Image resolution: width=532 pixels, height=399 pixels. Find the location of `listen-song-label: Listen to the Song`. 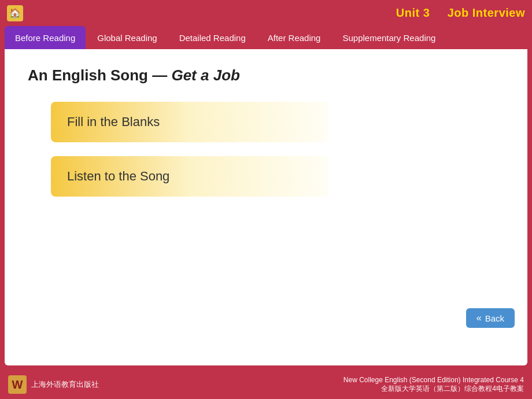

listen-song-label: Listen to the Song is located at coordinates (118, 176).